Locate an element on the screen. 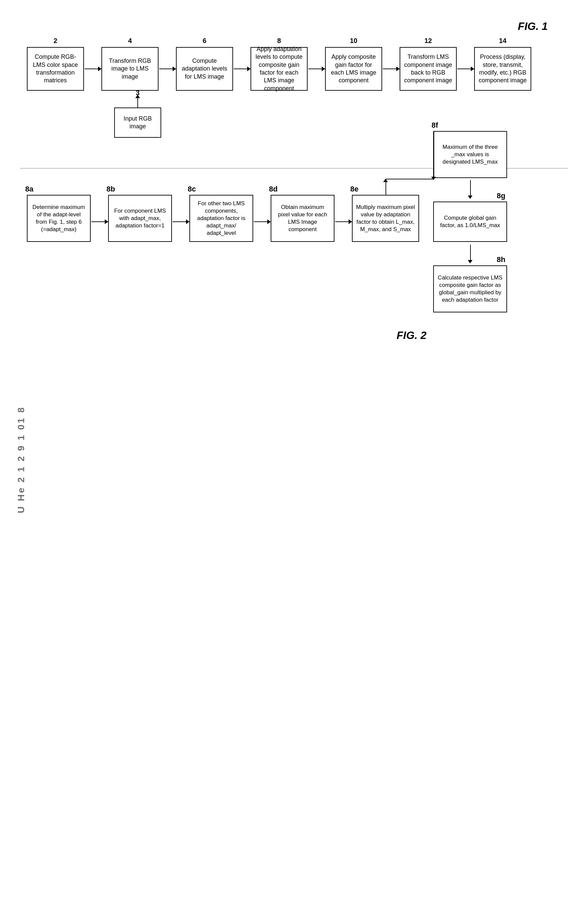 The width and height of the screenshot is (588, 903). step-10-box: Apply composite gain factor for each LMS… is located at coordinates (354, 69).